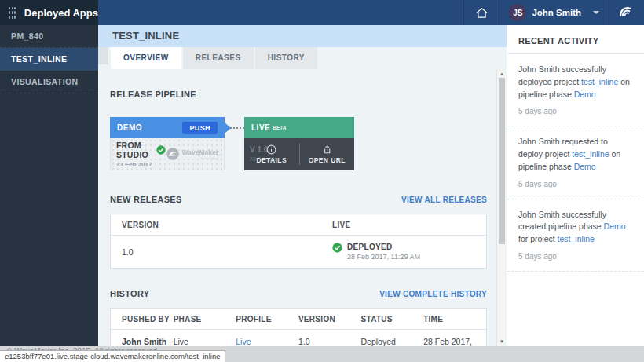 This screenshot has height=362, width=644. I want to click on live-phase-card: LIVE BETA V 1.0 28 Feb 2017 DETAILS, so click(299, 144).